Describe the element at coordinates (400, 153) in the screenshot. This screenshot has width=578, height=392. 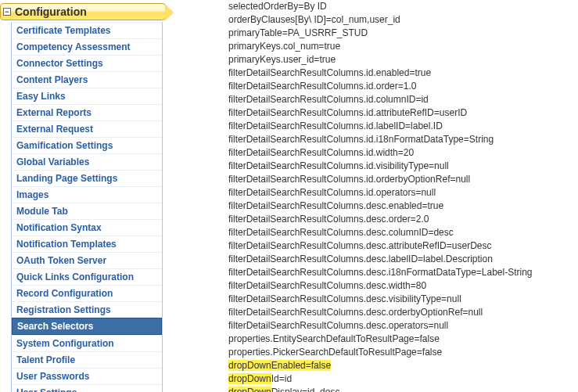
I see `property-line: filterDetailSearchResultColumns.id.width…` at that location.